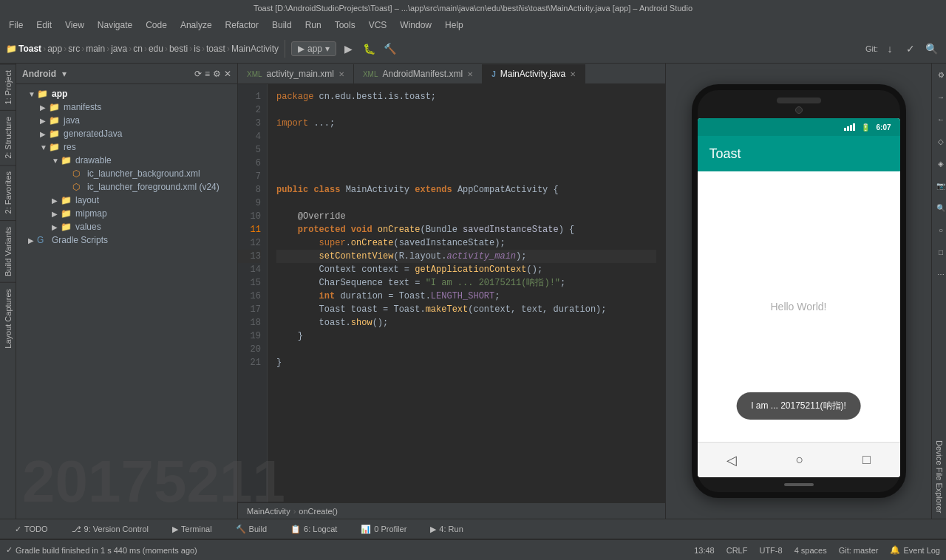  I want to click on filter-icon: ≡, so click(207, 74).